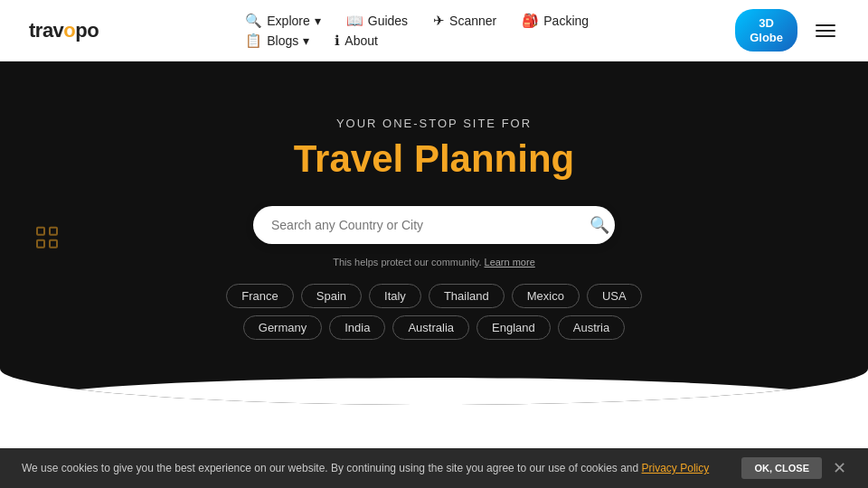  Describe the element at coordinates (374, 468) in the screenshot. I see `cookie-message: We use cookies to give you the best expe…` at that location.